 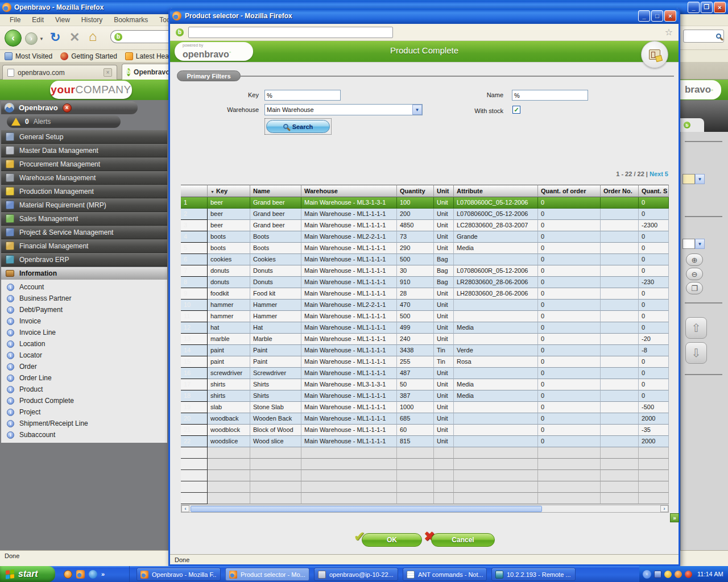 I want to click on tab-openbravo: b Openbravo, so click(x=147, y=72).